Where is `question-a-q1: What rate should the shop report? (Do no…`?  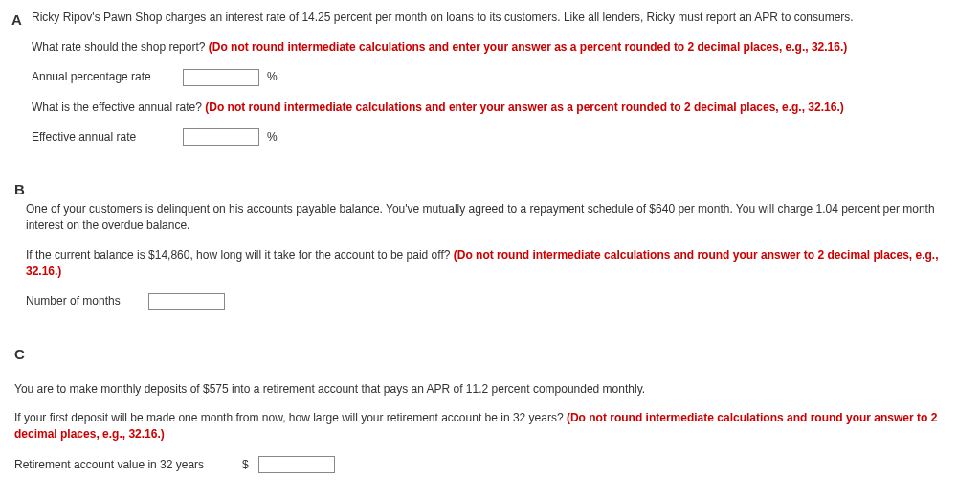 question-a-q1: What rate should the shop report? (Do no… is located at coordinates (499, 48).